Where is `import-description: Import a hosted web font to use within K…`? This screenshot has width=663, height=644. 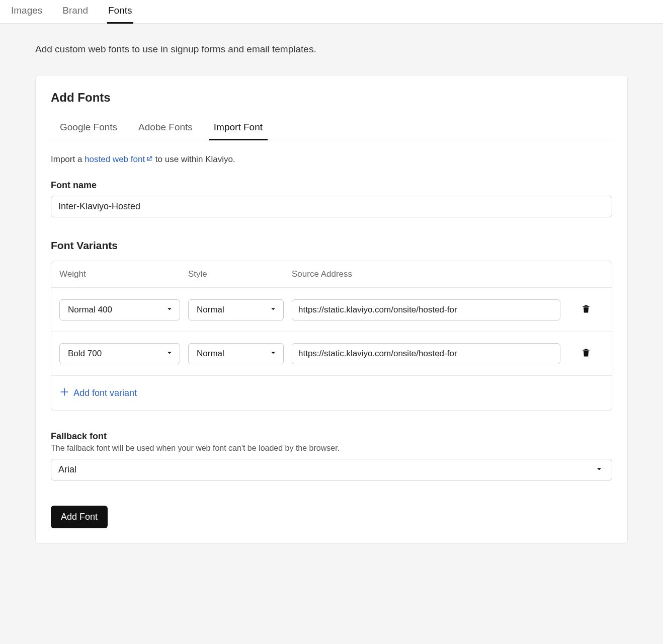
import-description: Import a hosted web font to use within K… is located at coordinates (332, 160).